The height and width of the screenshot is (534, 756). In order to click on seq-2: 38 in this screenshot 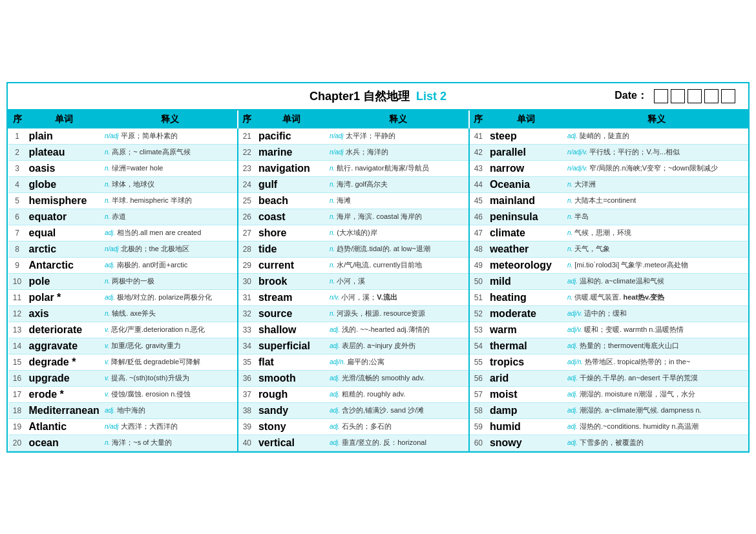, I will do `click(247, 411)`.